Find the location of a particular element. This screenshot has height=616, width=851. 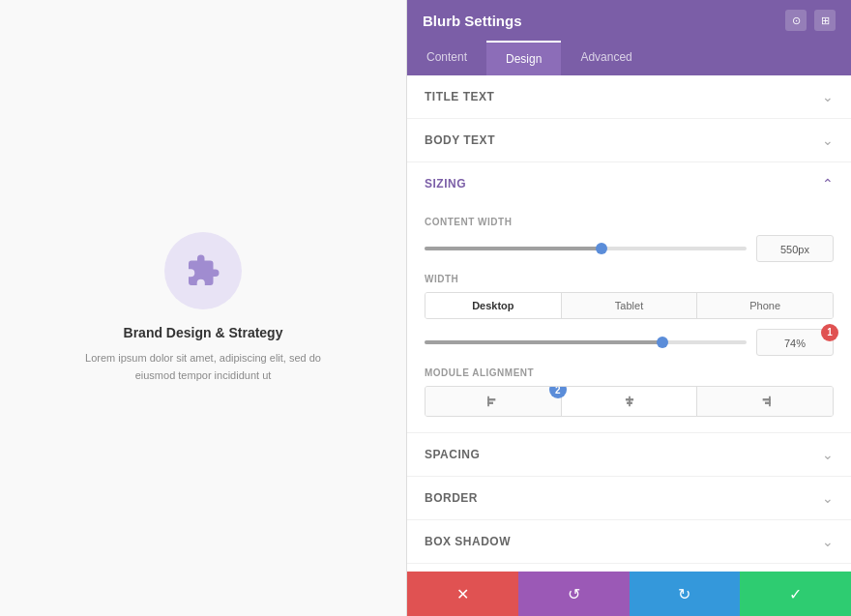

settings-minimize-button: ⊙ is located at coordinates (796, 20).